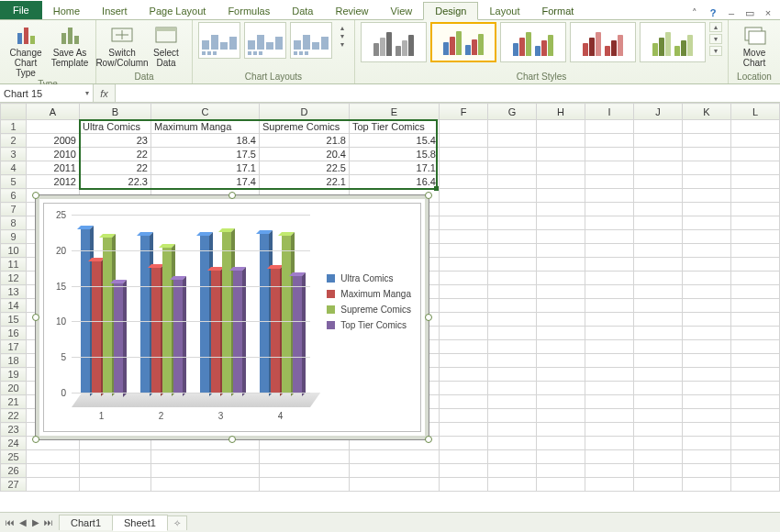 The width and height of the screenshot is (780, 532). What do you see at coordinates (206, 112) in the screenshot?
I see `column-header: C` at bounding box center [206, 112].